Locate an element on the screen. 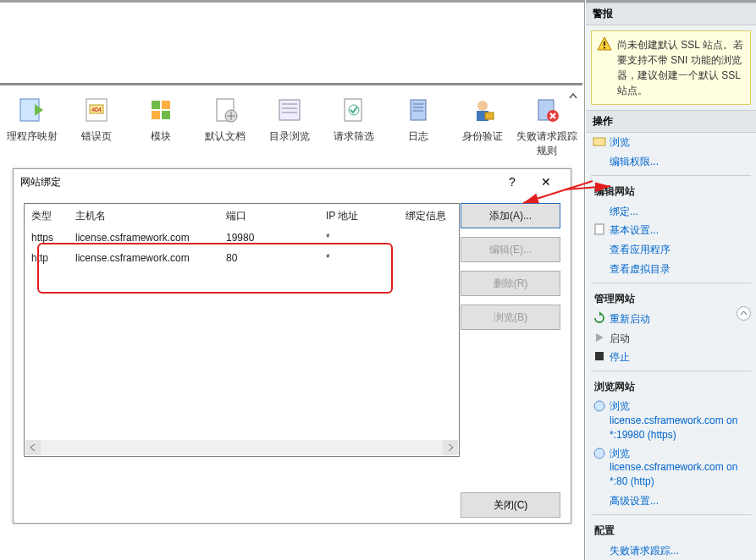 This screenshot has width=756, height=560. stop-icon is located at coordinates (599, 356).